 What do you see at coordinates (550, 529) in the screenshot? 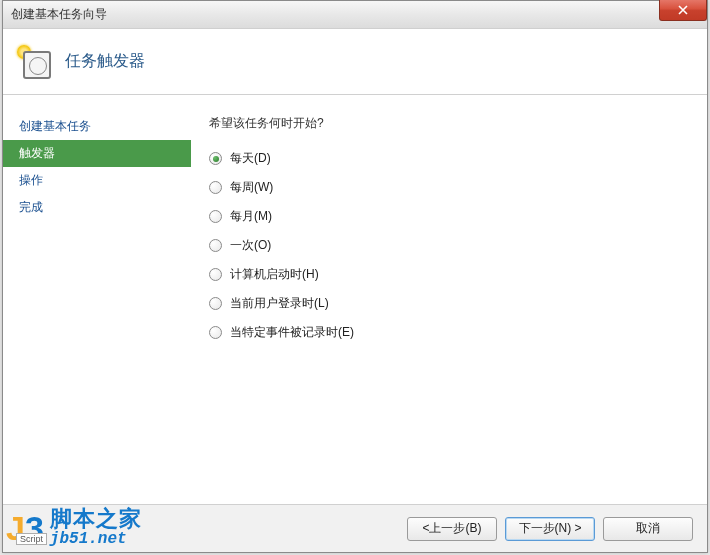
I see `next-button: 下一步(N) >` at bounding box center [550, 529].